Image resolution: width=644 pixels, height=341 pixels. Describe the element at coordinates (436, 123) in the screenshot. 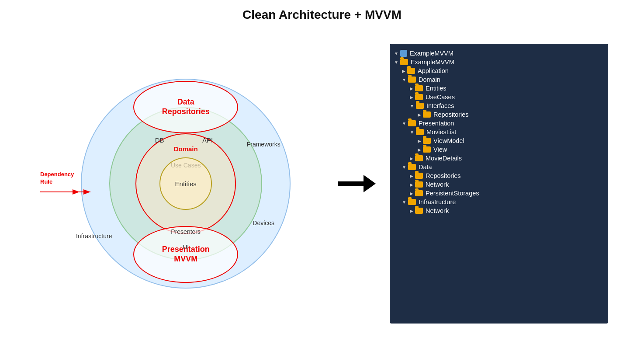

I see `tree-item-label: Presentation` at that location.